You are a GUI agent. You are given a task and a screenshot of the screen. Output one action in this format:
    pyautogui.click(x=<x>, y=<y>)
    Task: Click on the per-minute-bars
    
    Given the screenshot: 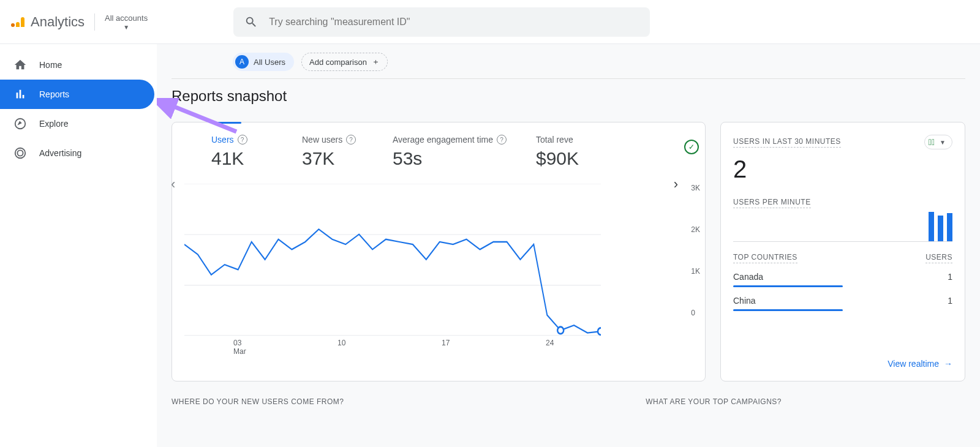 What is the action you would take?
    pyautogui.click(x=843, y=227)
    